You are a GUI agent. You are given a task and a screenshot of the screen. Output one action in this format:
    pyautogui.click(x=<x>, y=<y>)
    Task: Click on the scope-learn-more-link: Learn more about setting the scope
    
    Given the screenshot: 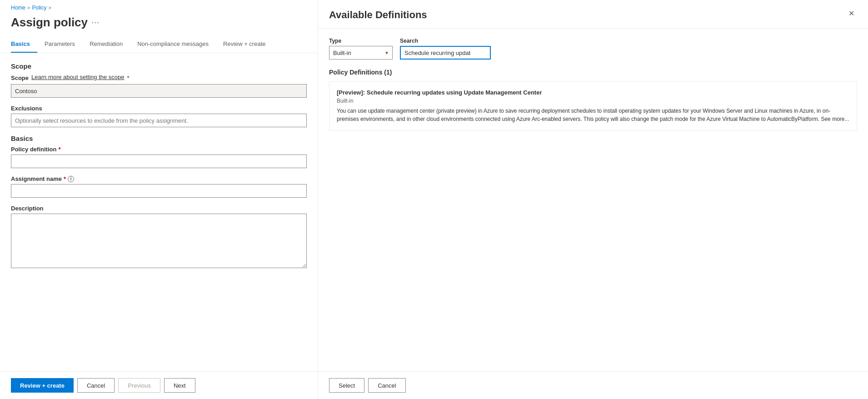 What is the action you would take?
    pyautogui.click(x=78, y=77)
    